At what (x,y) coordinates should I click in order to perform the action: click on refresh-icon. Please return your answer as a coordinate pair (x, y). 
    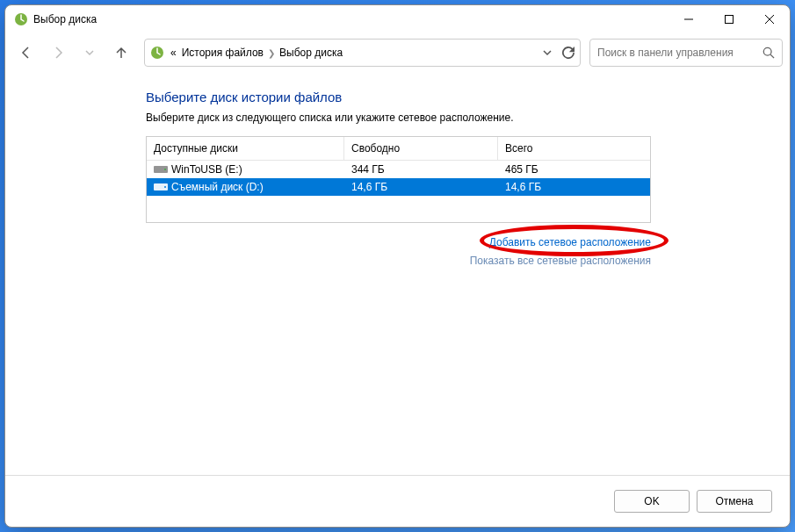
    Looking at the image, I should click on (568, 53).